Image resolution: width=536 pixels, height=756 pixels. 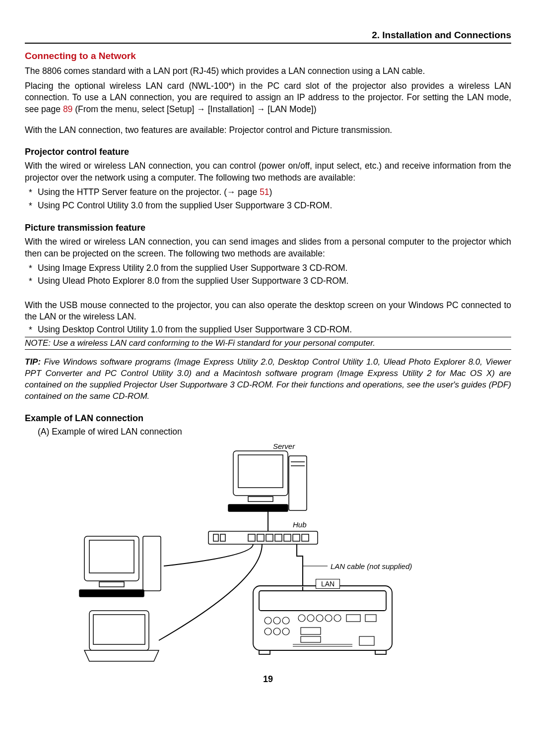 What do you see at coordinates (268, 419) in the screenshot?
I see `example-heading: Example of LAN connection` at bounding box center [268, 419].